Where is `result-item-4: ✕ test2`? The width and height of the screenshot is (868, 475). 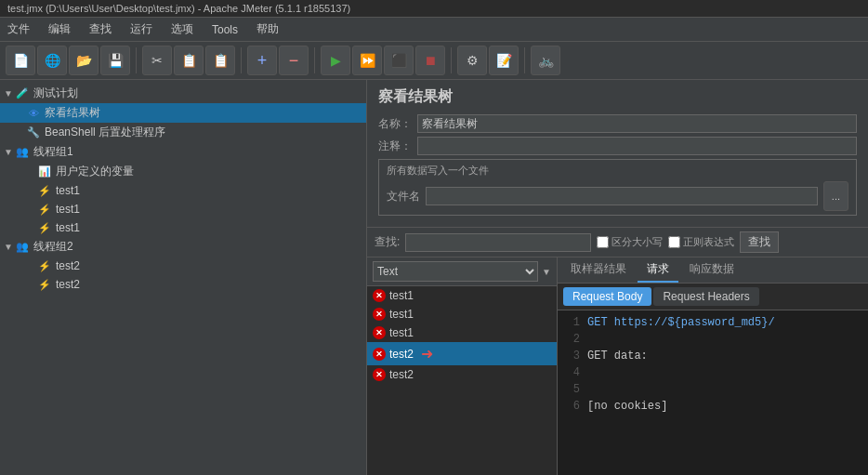
result-item-4: ✕ test2 is located at coordinates (462, 375).